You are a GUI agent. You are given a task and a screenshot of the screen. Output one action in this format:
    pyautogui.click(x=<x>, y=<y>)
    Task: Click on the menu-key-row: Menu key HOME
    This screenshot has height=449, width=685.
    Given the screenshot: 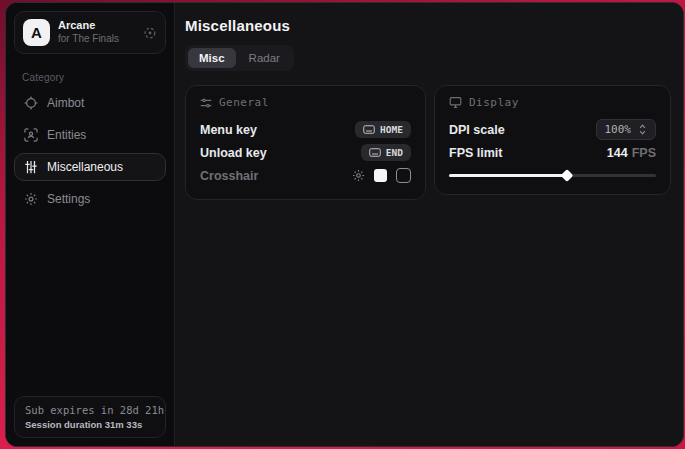 What is the action you would take?
    pyautogui.click(x=306, y=130)
    